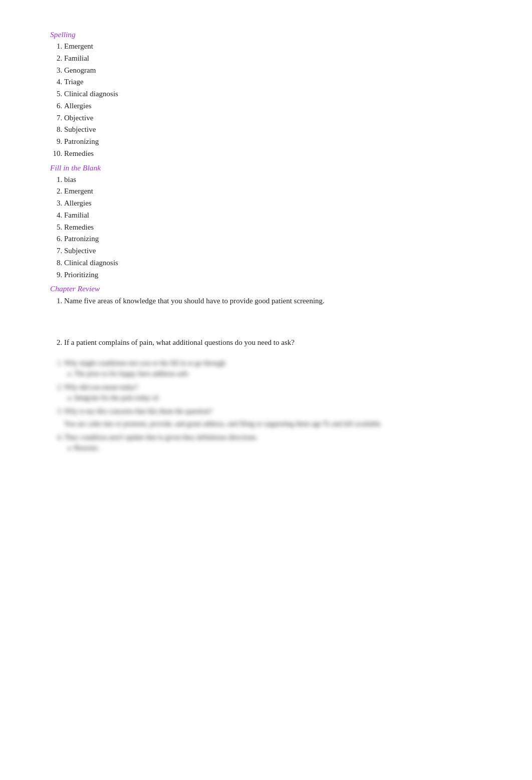 Image resolution: width=532 pixels, height=780 pixels. What do you see at coordinates (271, 406) in the screenshot?
I see `blurred-content: Why might conditions test you or the fil…` at bounding box center [271, 406].